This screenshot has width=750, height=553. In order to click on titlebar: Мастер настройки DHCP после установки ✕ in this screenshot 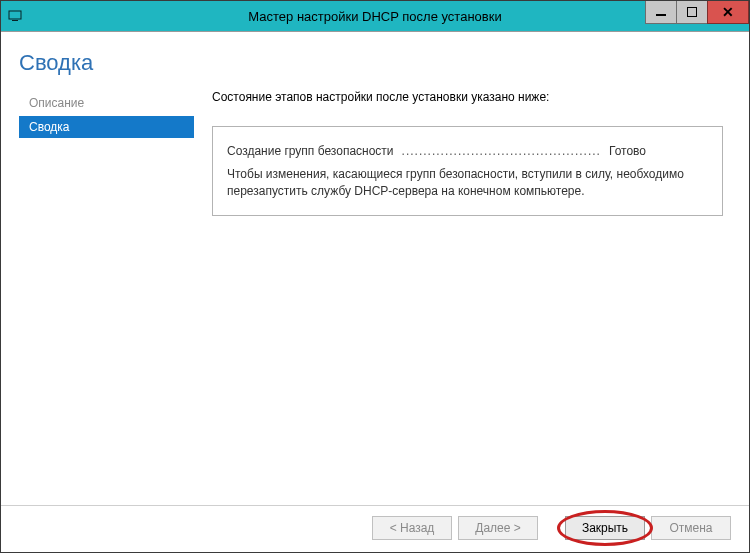, I will do `click(375, 16)`.